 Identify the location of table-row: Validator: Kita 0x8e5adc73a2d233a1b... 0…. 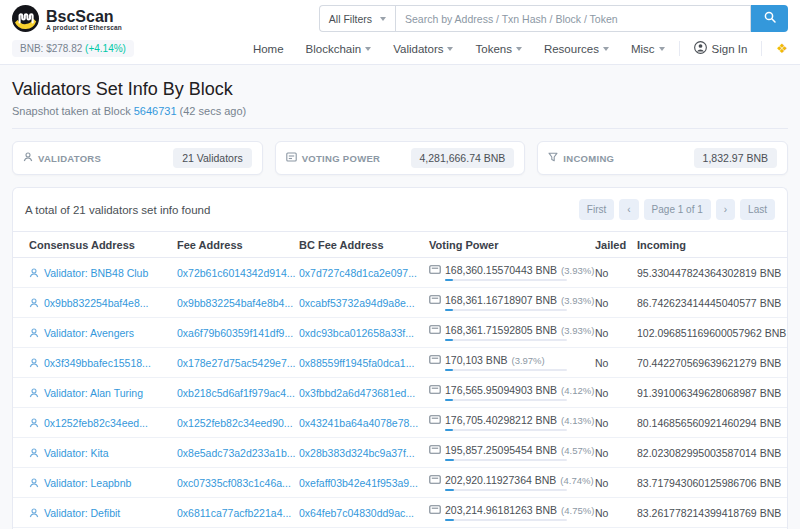
(400, 453).